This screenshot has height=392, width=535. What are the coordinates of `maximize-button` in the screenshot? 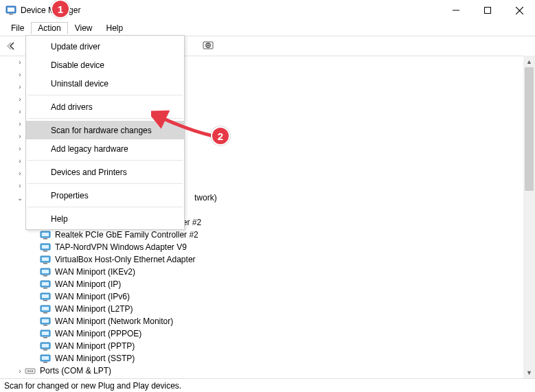 It's located at (488, 10).